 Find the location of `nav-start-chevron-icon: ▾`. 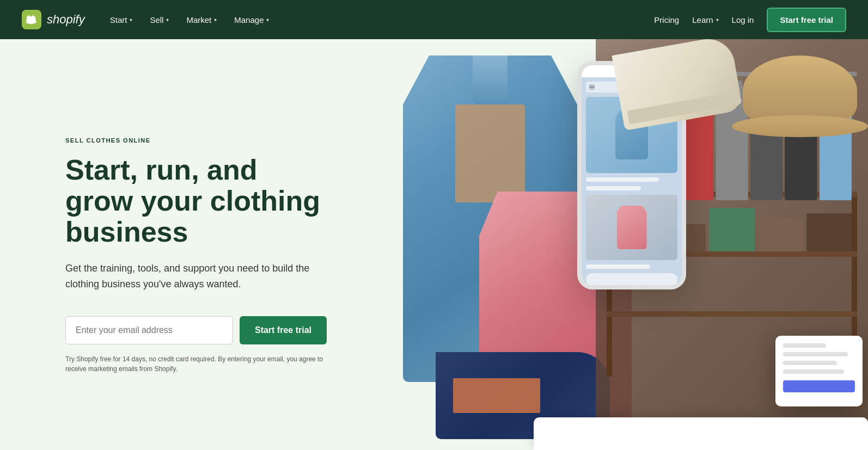

nav-start-chevron-icon: ▾ is located at coordinates (131, 20).